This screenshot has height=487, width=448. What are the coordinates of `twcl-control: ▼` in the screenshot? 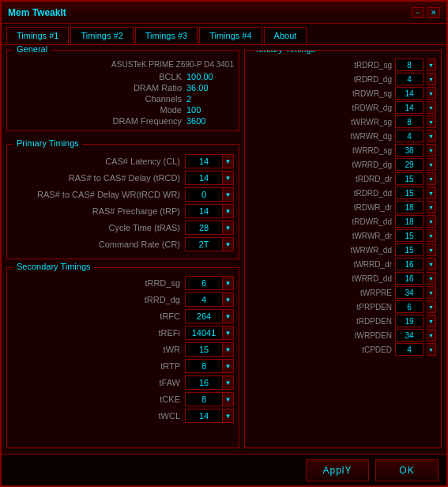 It's located at (209, 416).